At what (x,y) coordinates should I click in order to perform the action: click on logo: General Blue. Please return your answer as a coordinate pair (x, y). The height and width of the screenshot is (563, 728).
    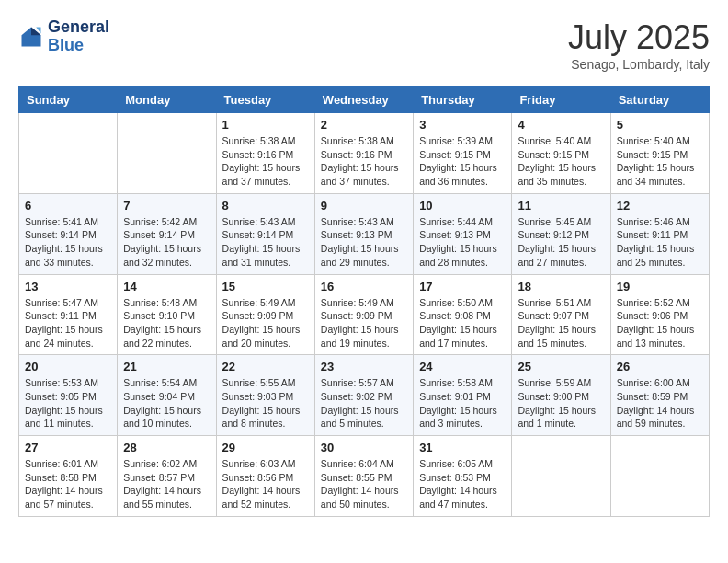
    Looking at the image, I should click on (64, 37).